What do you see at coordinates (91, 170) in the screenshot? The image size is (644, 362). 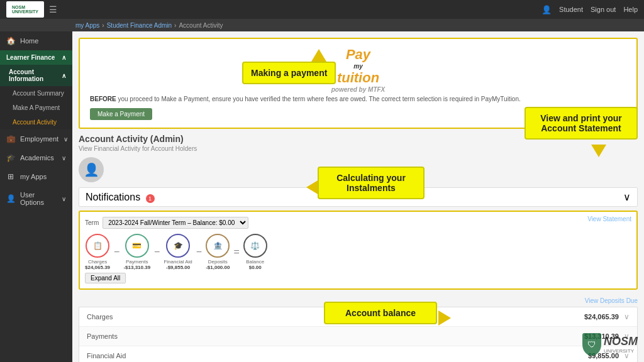 I see `avatar: 👤` at bounding box center [91, 170].